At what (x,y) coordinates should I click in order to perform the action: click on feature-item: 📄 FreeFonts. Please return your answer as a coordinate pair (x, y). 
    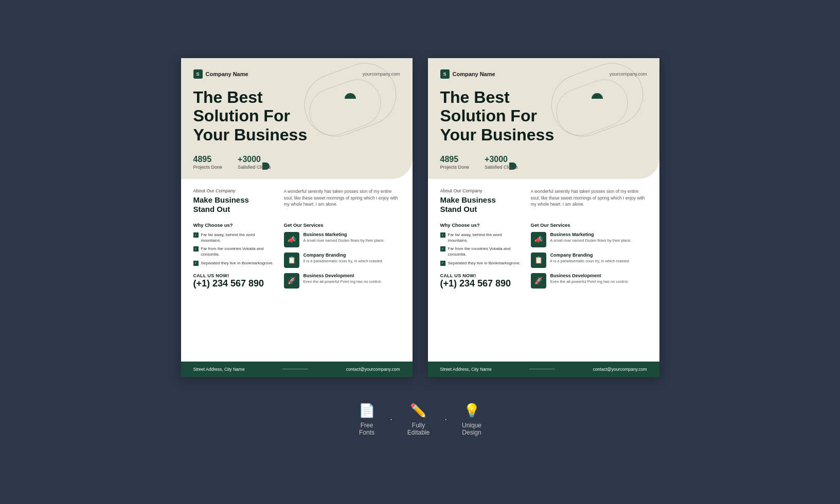
    Looking at the image, I should click on (367, 420).